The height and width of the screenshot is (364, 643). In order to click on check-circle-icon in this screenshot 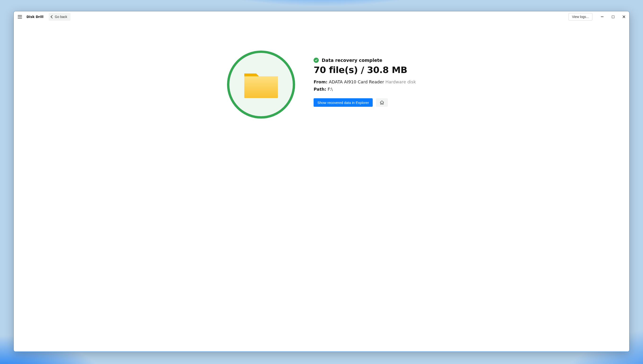, I will do `click(316, 60)`.